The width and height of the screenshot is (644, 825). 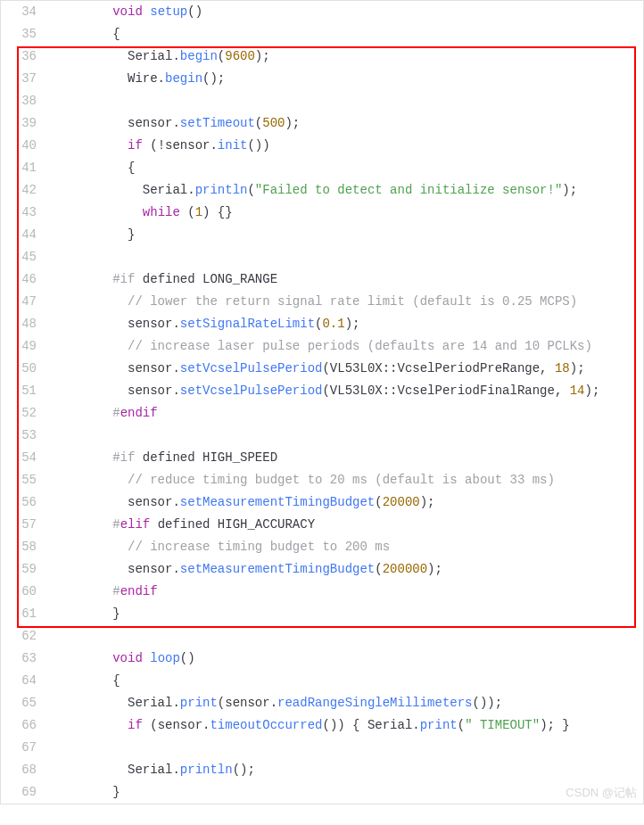 I want to click on code-content: Serial.println();, so click(x=348, y=771).